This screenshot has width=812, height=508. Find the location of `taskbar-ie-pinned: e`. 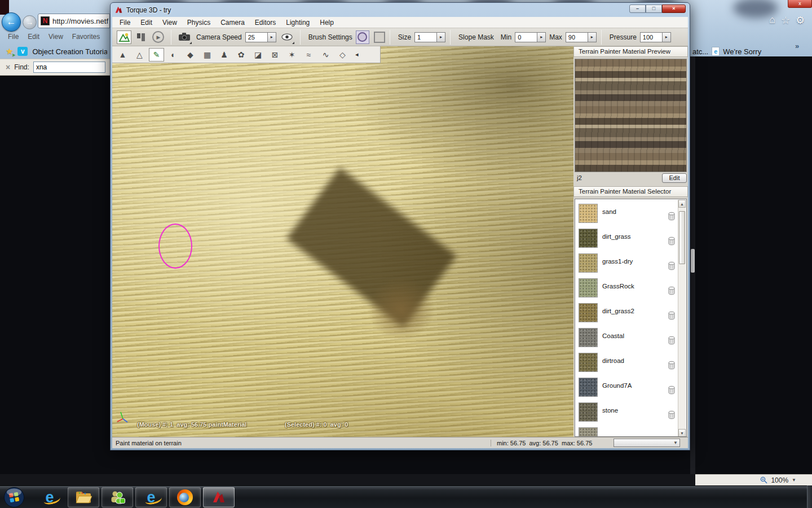

taskbar-ie-pinned: e is located at coordinates (50, 497).